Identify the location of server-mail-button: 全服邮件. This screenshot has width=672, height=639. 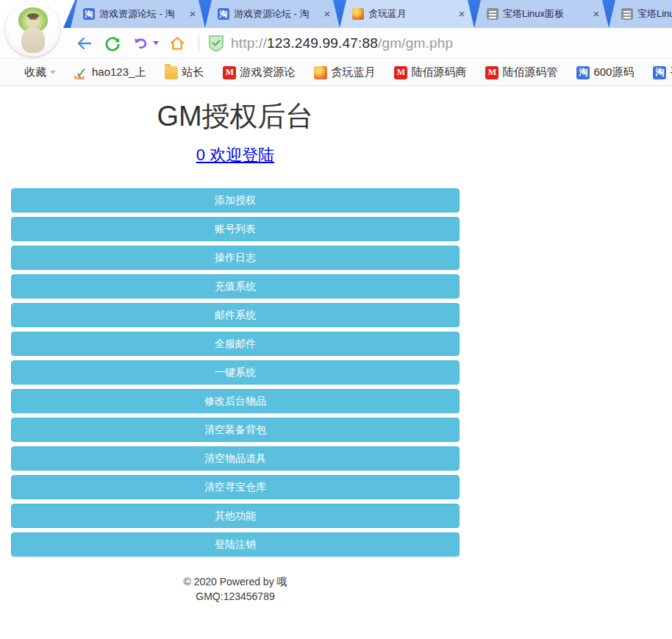
(235, 344).